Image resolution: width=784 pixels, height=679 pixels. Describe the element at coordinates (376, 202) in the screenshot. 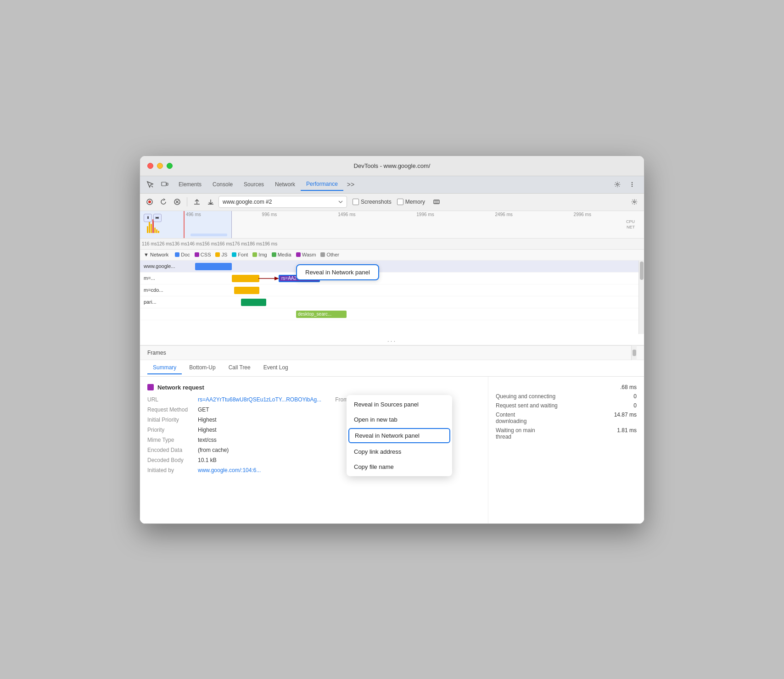

I see `screenshots-label: Screenshots` at that location.